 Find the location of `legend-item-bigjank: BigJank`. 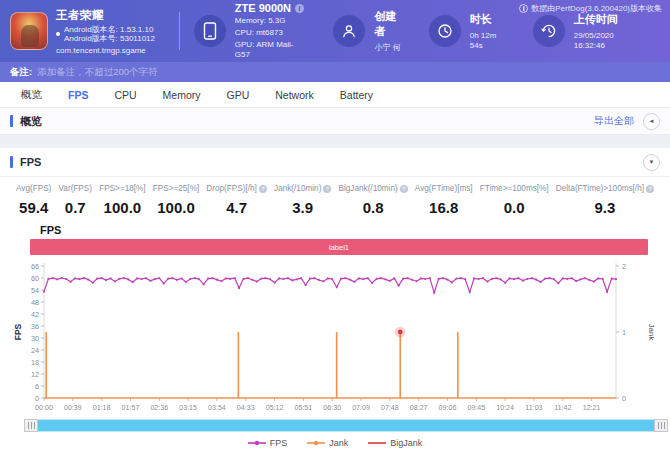

legend-item-bigjank: BigJank is located at coordinates (395, 443).